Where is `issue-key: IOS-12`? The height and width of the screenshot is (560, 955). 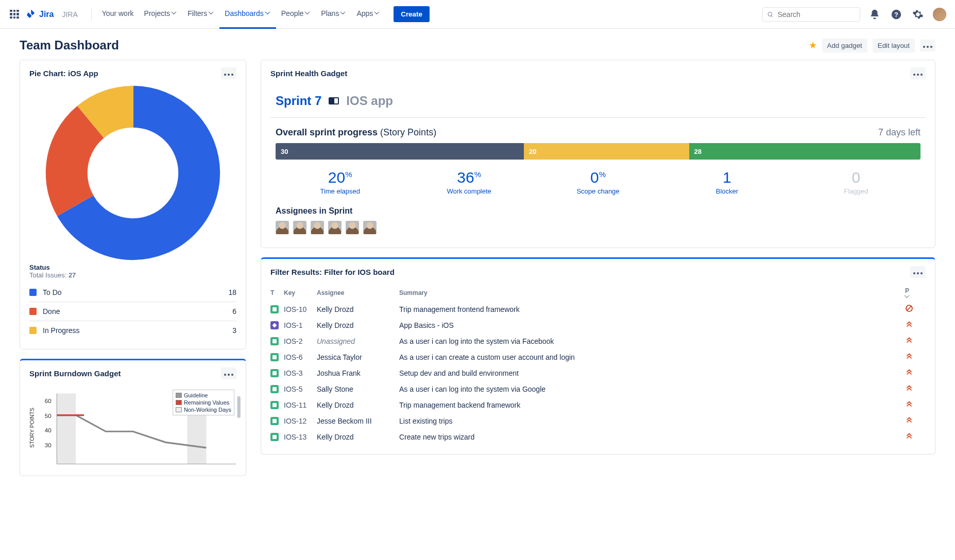 issue-key: IOS-12 is located at coordinates (295, 421).